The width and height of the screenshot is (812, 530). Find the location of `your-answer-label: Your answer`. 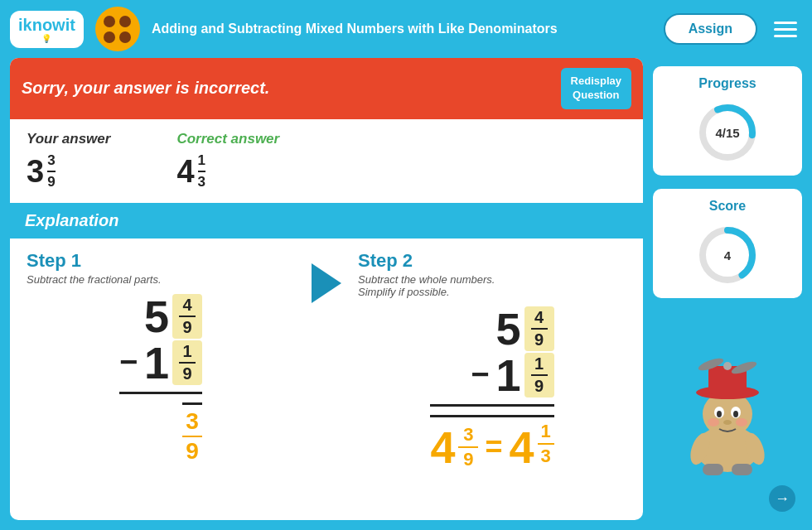

your-answer-label: Your answer is located at coordinates (68, 139).